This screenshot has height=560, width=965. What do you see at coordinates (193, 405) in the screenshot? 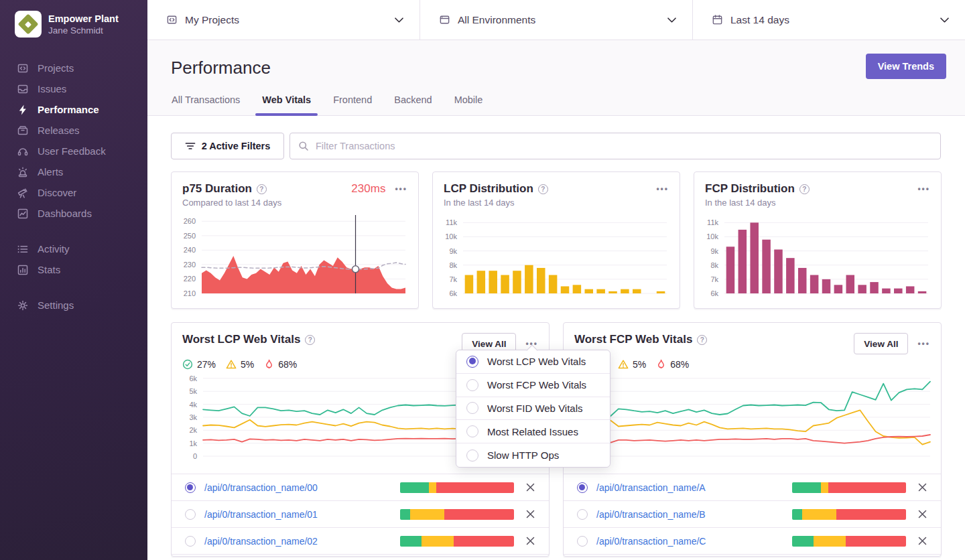
I see `svg-text: 4k` at bounding box center [193, 405].